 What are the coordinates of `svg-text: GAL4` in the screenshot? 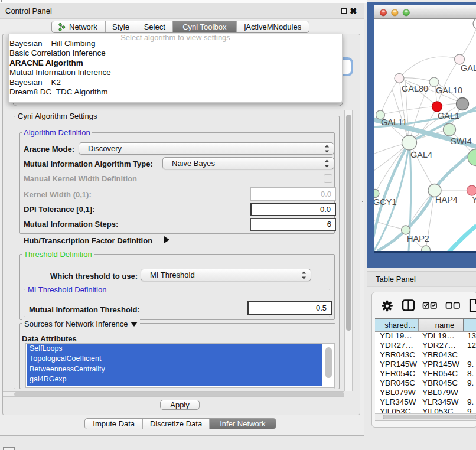 It's located at (422, 155).